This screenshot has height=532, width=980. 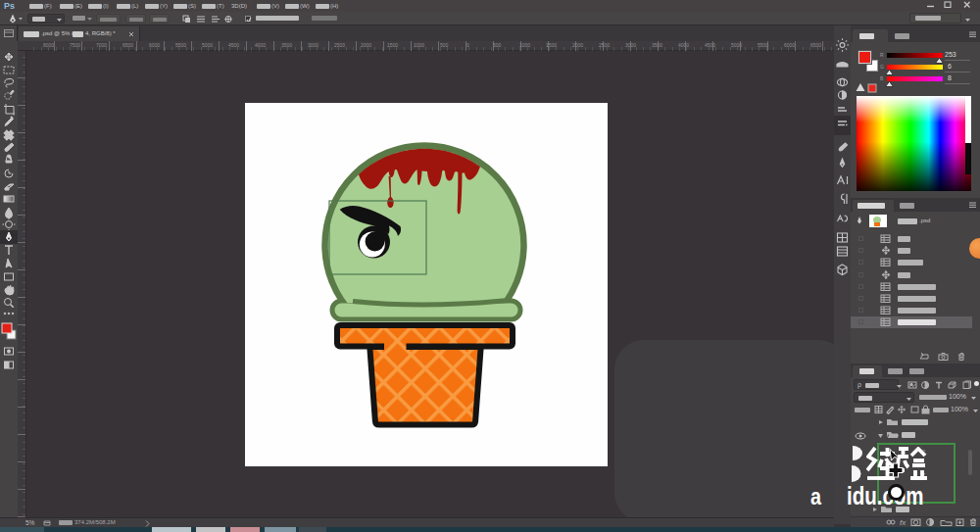 What do you see at coordinates (904, 522) in the screenshot?
I see `svg-text: fx` at bounding box center [904, 522].